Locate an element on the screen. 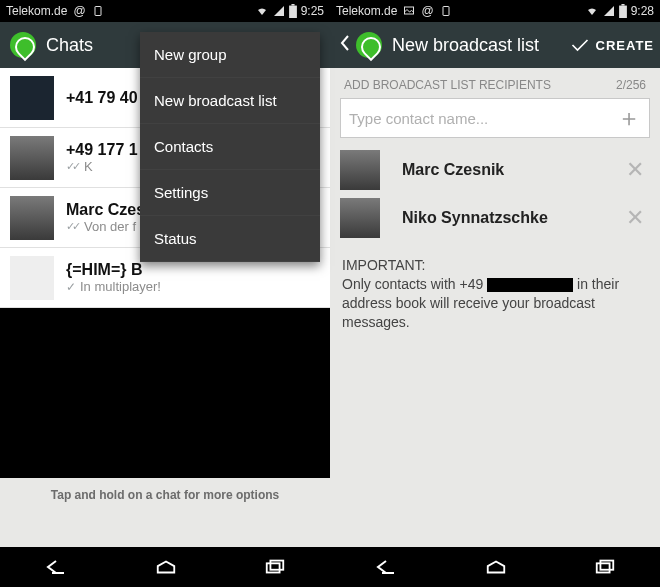 The image size is (660, 587). overflow-menu: New group New broadcast list Contacts Se… is located at coordinates (230, 147).